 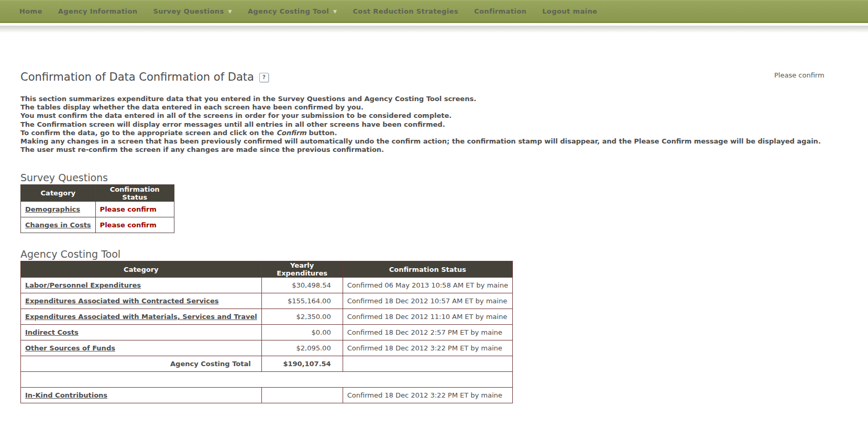 What do you see at coordinates (267, 364) in the screenshot?
I see `total-row: Agency Costing Total $190,107.54` at bounding box center [267, 364].